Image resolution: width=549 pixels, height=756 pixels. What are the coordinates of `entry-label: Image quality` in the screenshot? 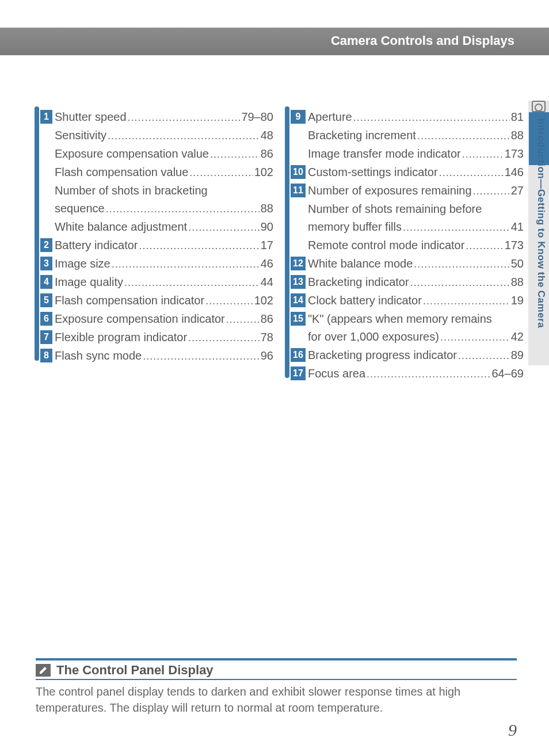 It's located at (89, 282).